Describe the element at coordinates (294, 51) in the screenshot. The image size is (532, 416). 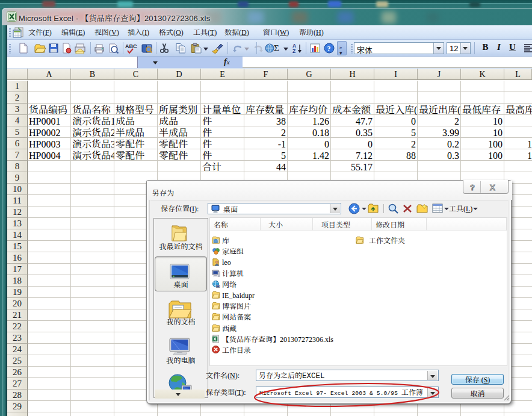
I see `svg-text: Z` at that location.